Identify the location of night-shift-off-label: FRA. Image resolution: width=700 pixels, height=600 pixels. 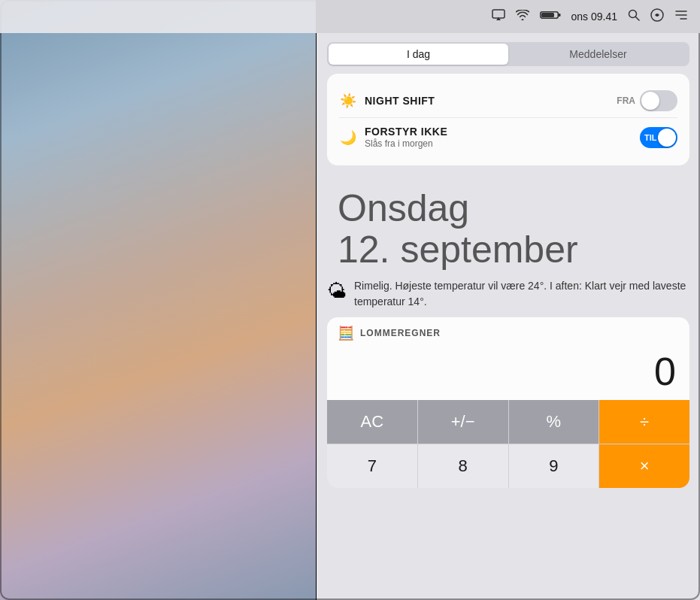
(626, 101).